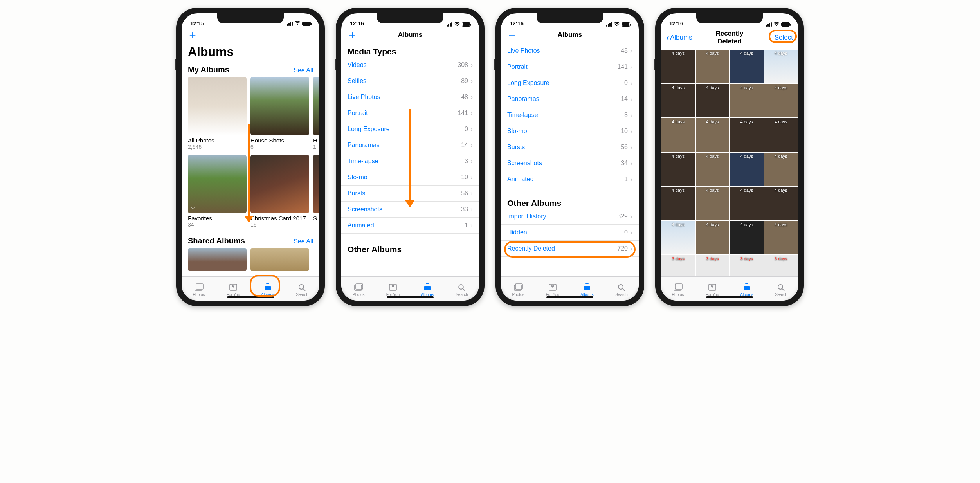 The image size is (980, 483). Describe the element at coordinates (217, 114) in the screenshot. I see `album-all-photos: All Photos 2,646` at that location.